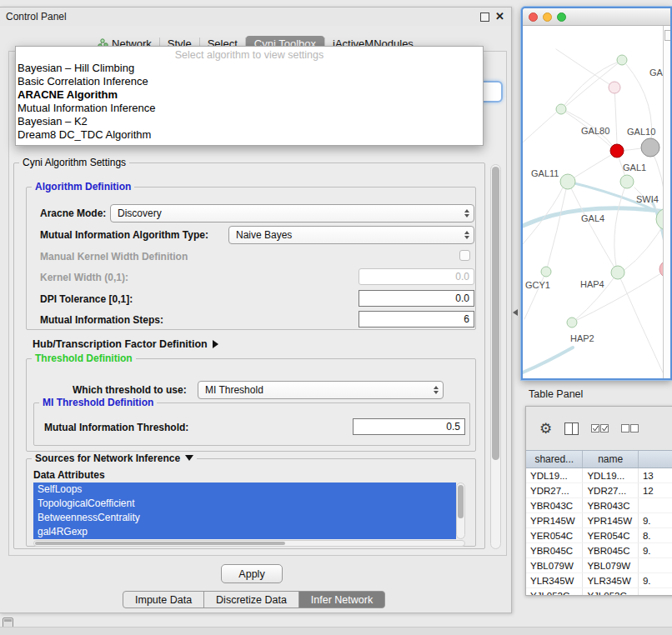 This screenshot has height=635, width=672. I want to click on table-row: YER054CYER054C8., so click(599, 536).